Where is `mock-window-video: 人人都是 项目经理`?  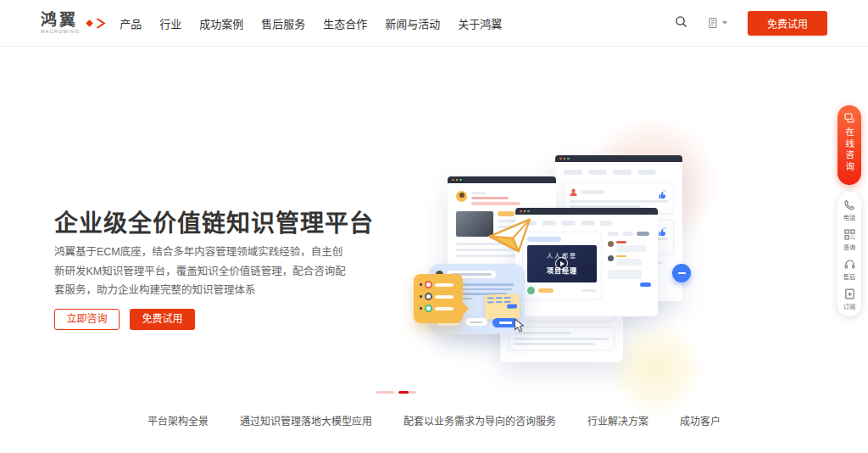 mock-window-video: 人人都是 项目经理 is located at coordinates (587, 262).